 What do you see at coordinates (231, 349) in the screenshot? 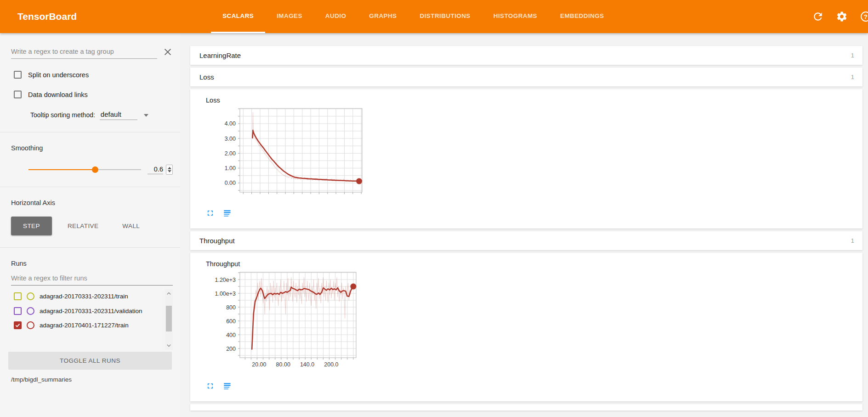
I see `svg-text: 200` at bounding box center [231, 349].